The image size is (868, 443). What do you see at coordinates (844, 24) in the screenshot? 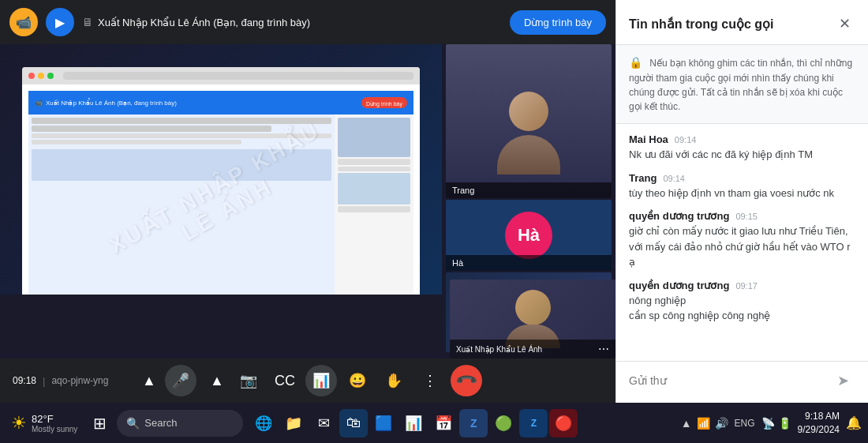
I see `chat-close-button: ✕` at bounding box center [844, 24].